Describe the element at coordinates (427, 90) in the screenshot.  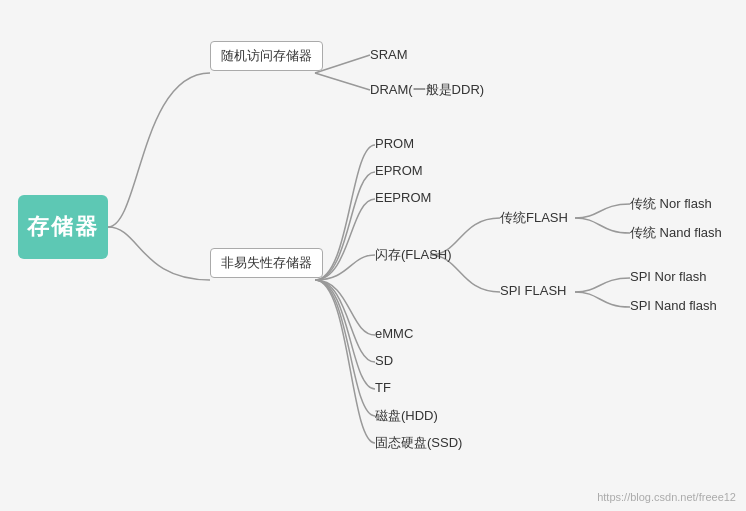
I see `dram-label: DRAM(一般是DDR)` at that location.